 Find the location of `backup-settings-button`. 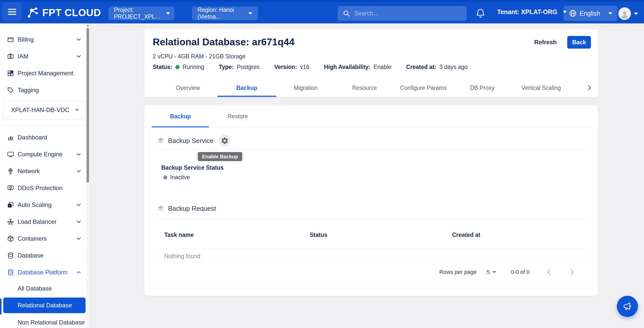

backup-settings-button is located at coordinates (225, 141).